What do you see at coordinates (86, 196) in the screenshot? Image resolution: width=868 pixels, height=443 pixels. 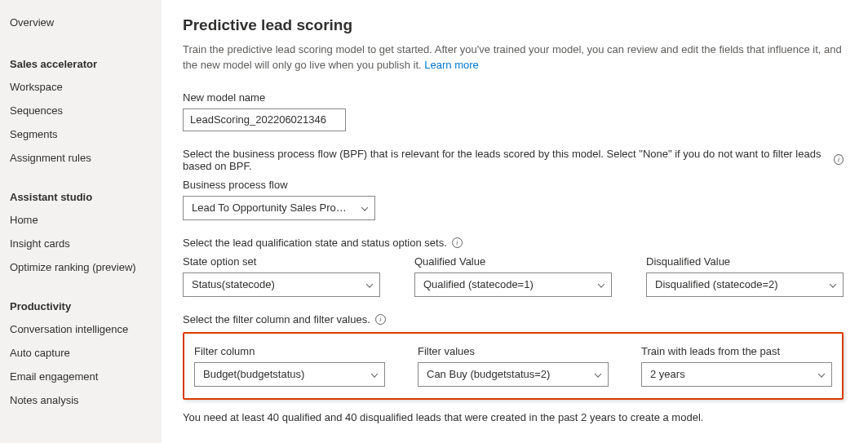 I see `nav-heading-assistant-studio: Assistant studio` at bounding box center [86, 196].